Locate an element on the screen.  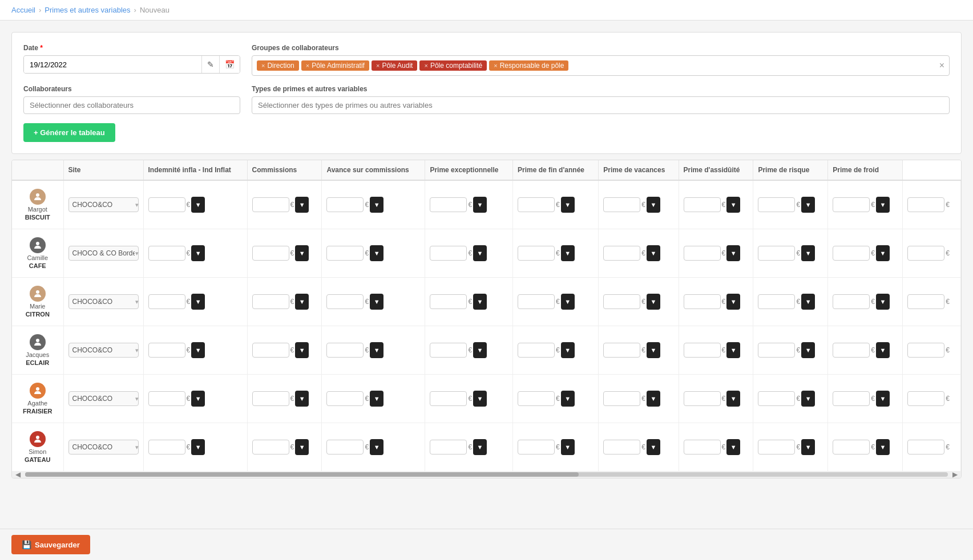
scroll-left-btn: ◀ is located at coordinates (18, 474).